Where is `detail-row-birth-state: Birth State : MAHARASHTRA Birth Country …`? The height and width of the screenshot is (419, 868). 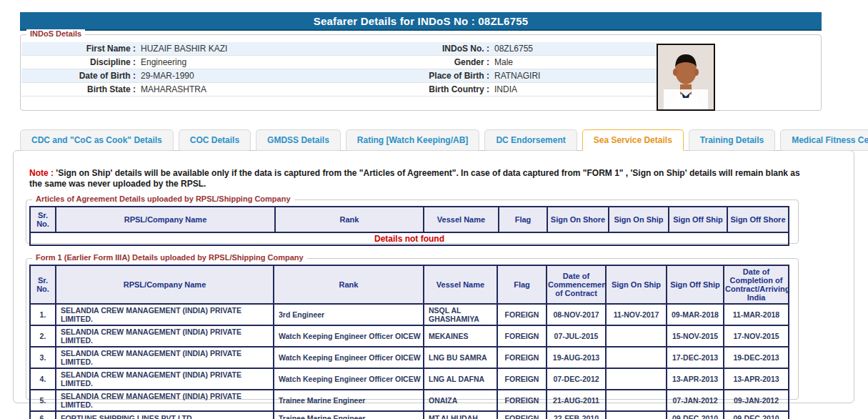 detail-row-birth-state: Birth State : MAHARASHTRA Birth Country … is located at coordinates (339, 90).